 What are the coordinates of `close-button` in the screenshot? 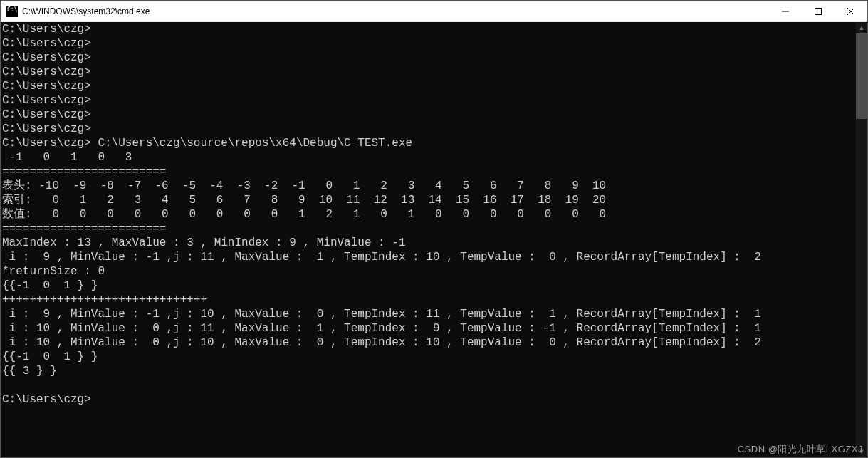 It's located at (851, 11).